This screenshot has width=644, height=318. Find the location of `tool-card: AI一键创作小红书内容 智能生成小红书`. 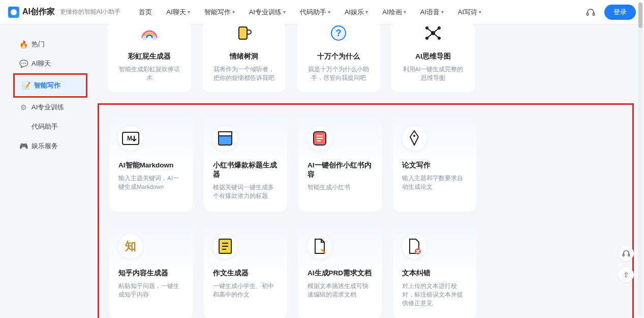

tool-card: AI一键创作小红书内容 智能生成小红书 is located at coordinates (340, 163).